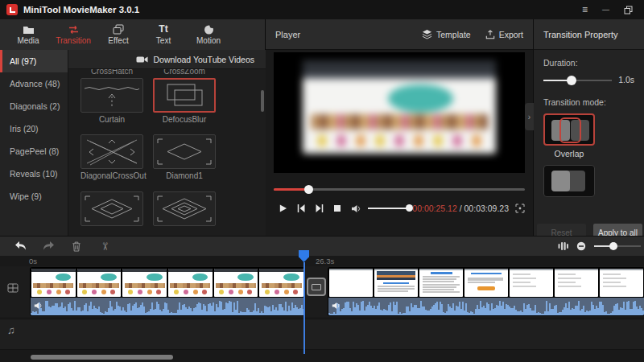 Image resolution: width=644 pixels, height=362 pixels. I want to click on template-button: Template, so click(446, 34).